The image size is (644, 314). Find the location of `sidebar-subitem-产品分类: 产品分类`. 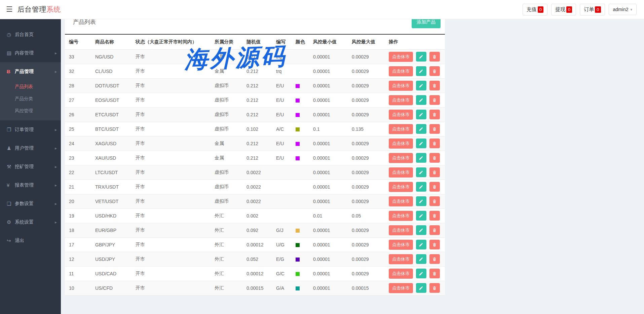

sidebar-subitem-产品分类: 产品分类 is located at coordinates (30, 99).